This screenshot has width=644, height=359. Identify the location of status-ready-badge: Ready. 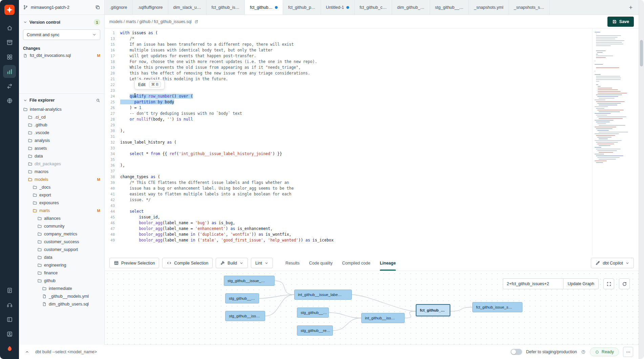
(604, 352).